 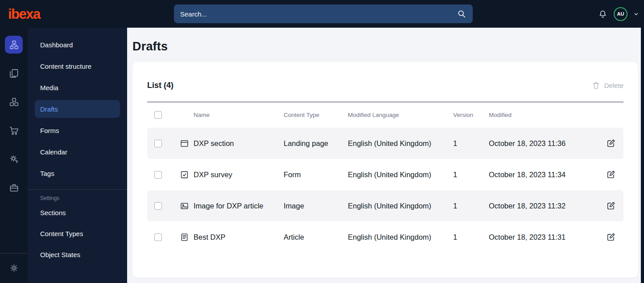 What do you see at coordinates (14, 187) in the screenshot?
I see `product-catalog-icon` at bounding box center [14, 187].